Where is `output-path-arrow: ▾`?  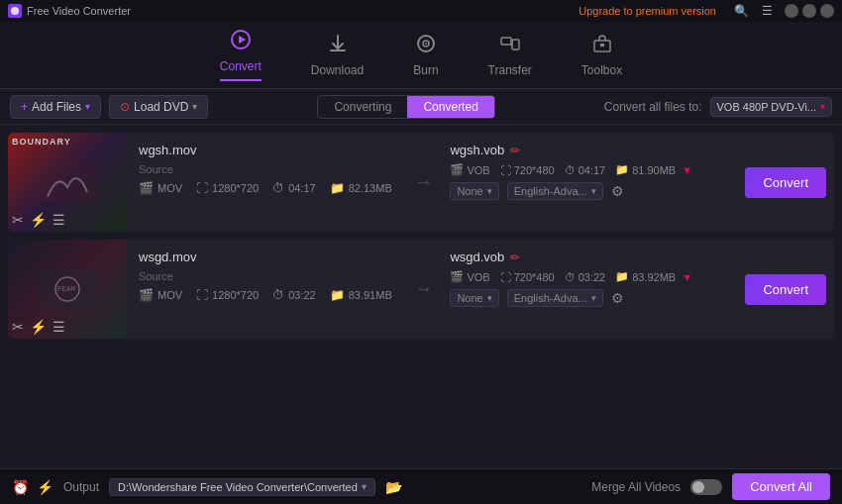
output-path-arrow: ▾ is located at coordinates (365, 487).